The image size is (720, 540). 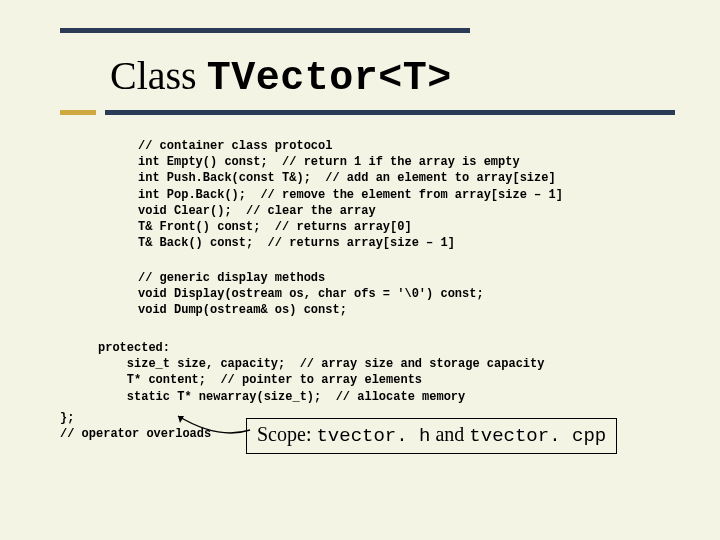 What do you see at coordinates (158, 76) in the screenshot?
I see `title-prefix: Class` at bounding box center [158, 76].